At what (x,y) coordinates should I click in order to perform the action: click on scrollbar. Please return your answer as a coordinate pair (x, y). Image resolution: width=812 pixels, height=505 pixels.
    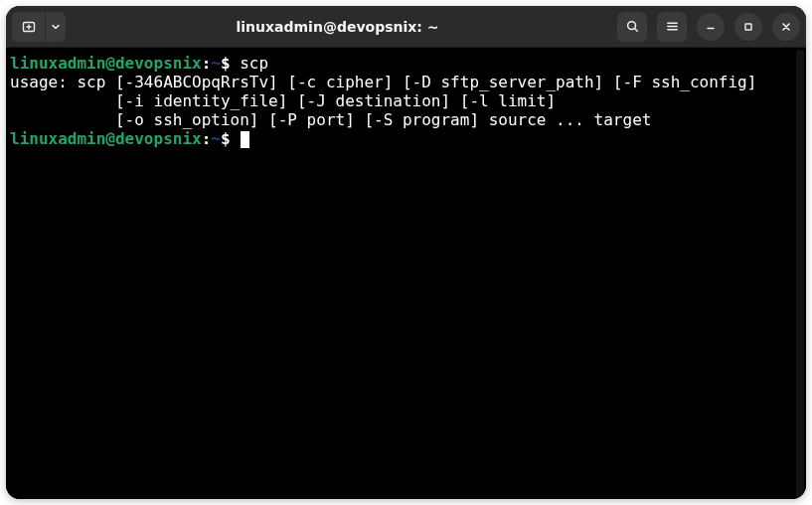
    Looking at the image, I should click on (801, 273).